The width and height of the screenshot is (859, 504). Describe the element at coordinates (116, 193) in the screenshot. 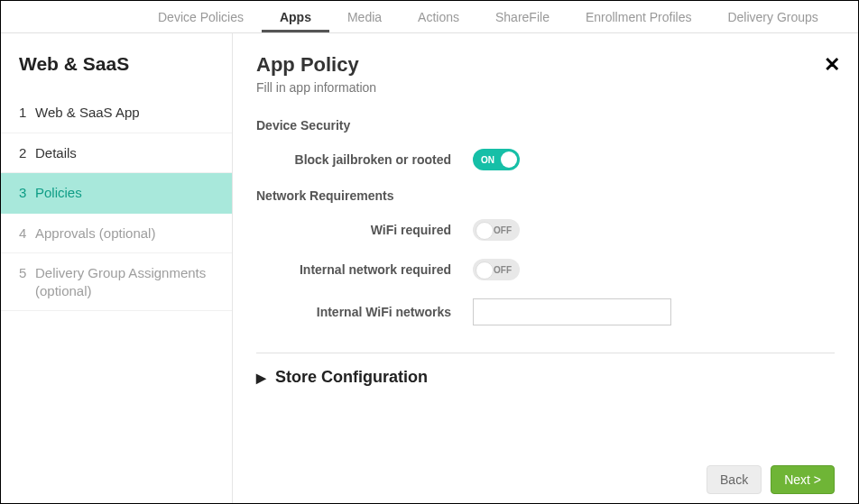

I see `step-policies: 3 Policies` at that location.